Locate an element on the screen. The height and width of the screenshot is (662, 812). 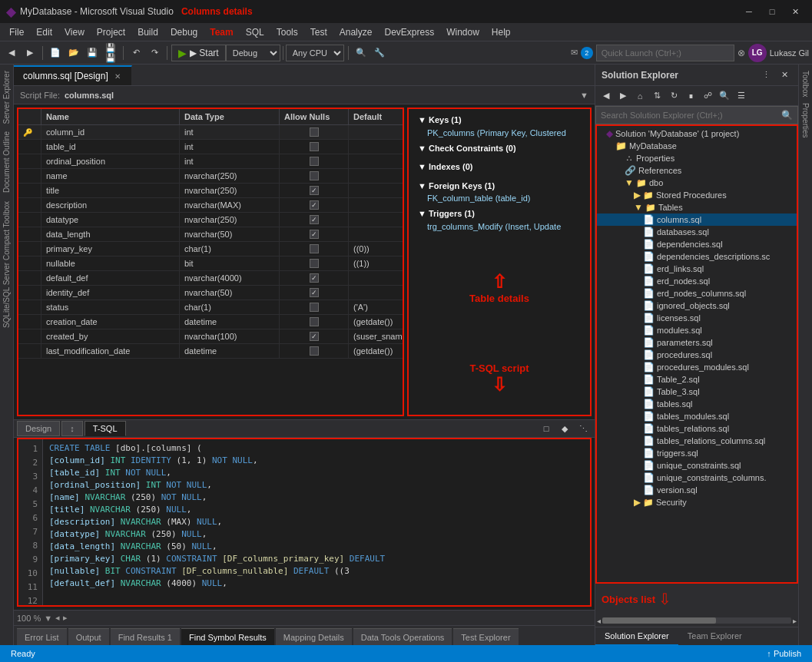
se-file-item: 📄 procedures.sql is located at coordinates (697, 355).